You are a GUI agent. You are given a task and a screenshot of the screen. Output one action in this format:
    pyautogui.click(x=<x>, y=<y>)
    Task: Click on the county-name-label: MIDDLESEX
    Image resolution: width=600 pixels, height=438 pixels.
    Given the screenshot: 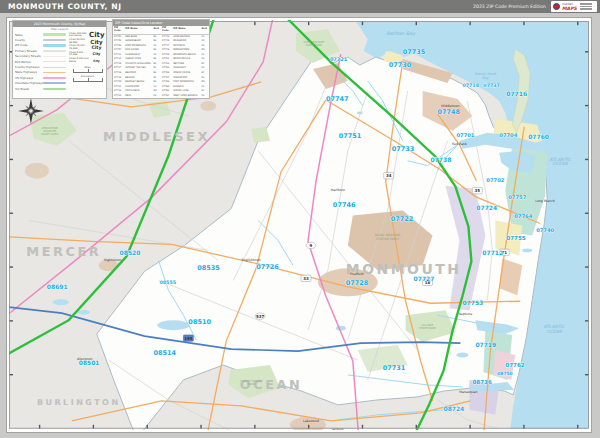 What is the action you would take?
    pyautogui.click(x=156, y=136)
    